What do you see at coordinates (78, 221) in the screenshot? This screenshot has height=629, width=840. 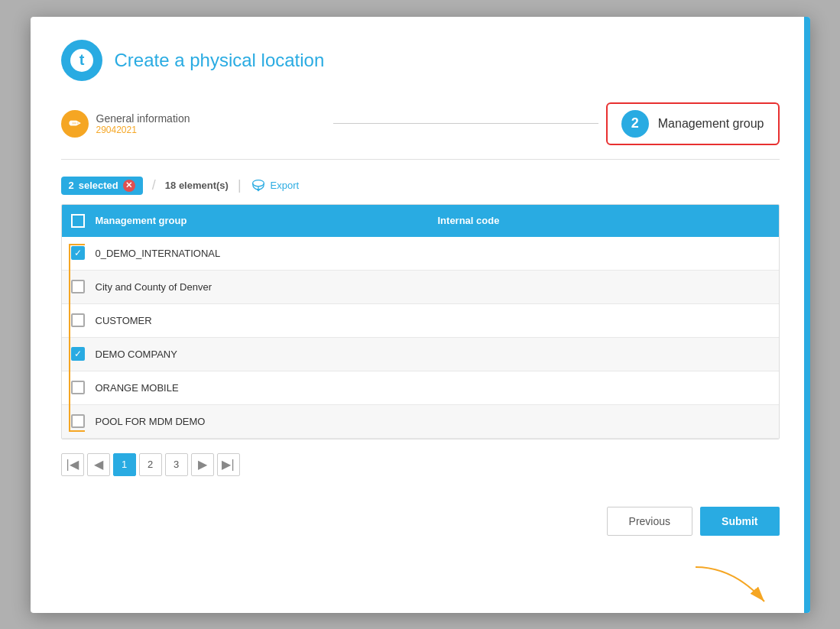 I see `select-all-checkbox` at bounding box center [78, 221].